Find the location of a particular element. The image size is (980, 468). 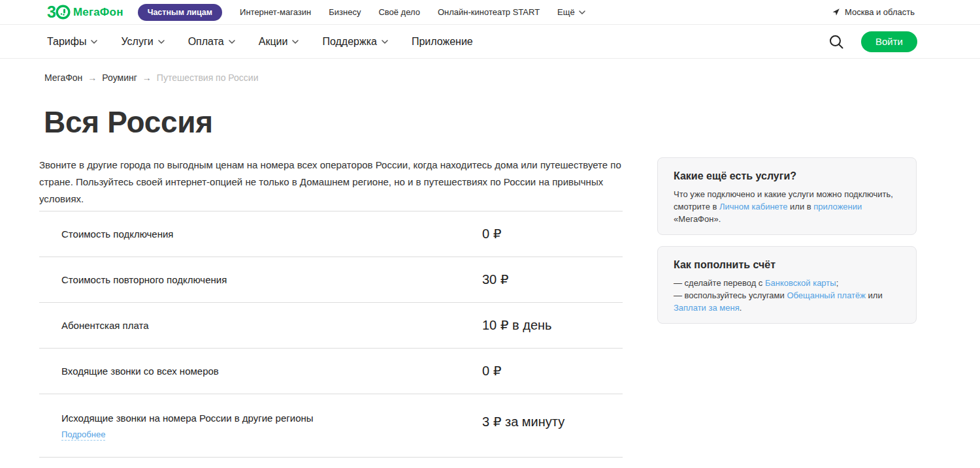

nav-item-services: Услуги is located at coordinates (142, 42).